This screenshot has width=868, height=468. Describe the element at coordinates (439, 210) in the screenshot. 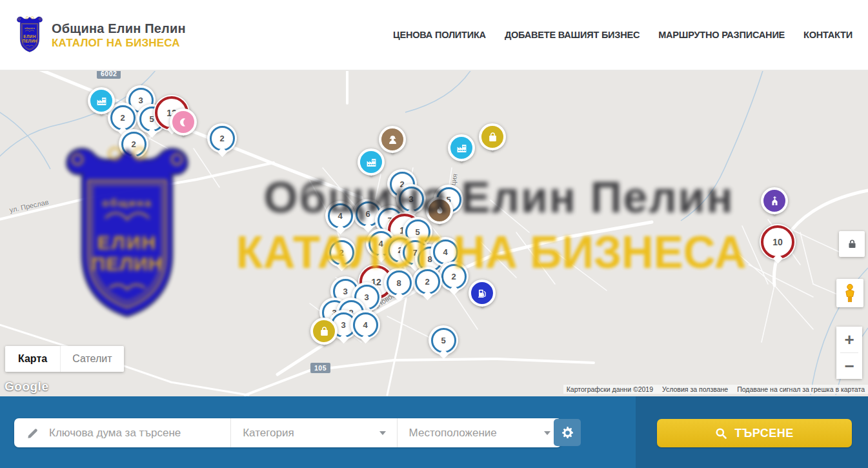

I see `fire-icon` at that location.